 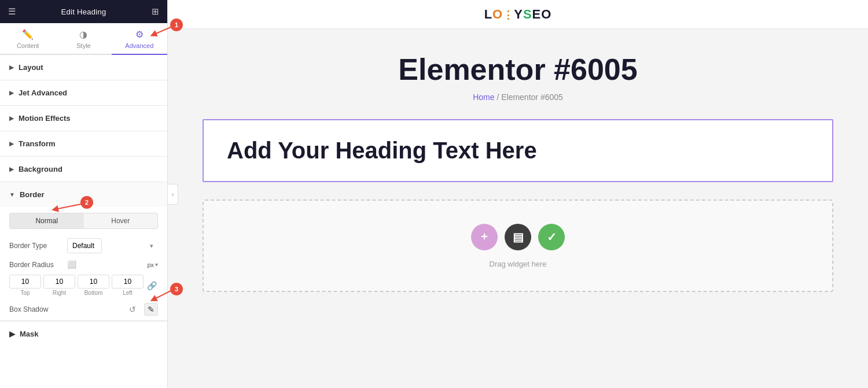 What do you see at coordinates (518, 237) in the screenshot?
I see `widget-buttons: + ▤ ✓` at bounding box center [518, 237].